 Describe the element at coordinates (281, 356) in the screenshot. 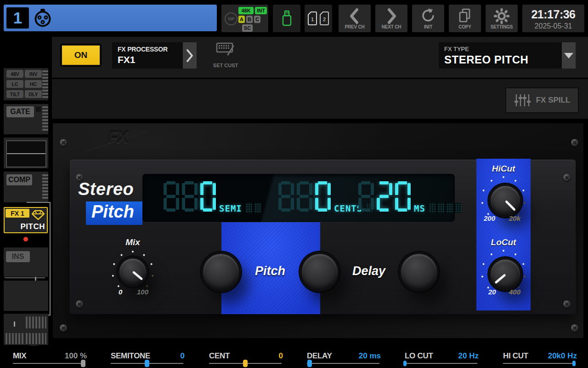

I see `param-value: 0` at that location.